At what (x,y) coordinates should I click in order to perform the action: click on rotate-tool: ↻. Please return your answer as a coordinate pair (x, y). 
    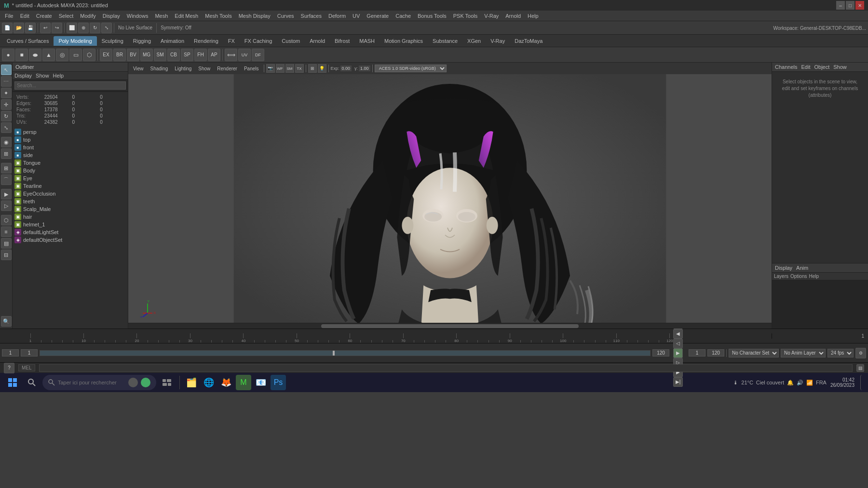
    Looking at the image, I should click on (6, 116).